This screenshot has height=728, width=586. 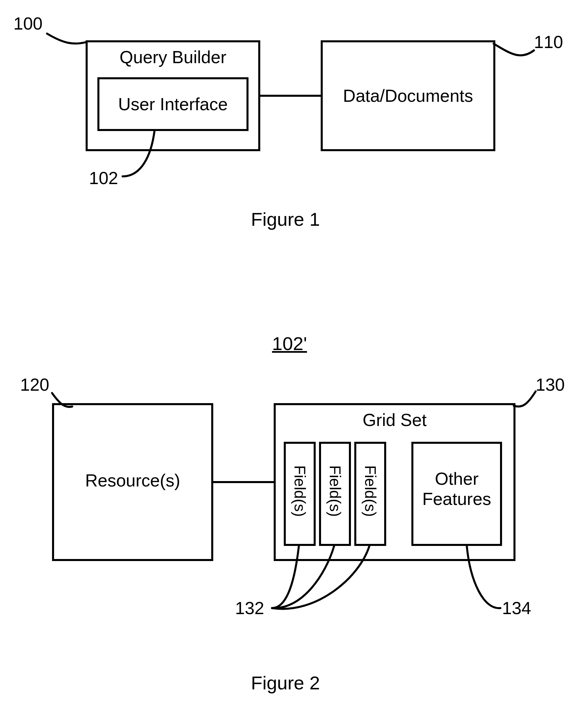 What do you see at coordinates (286, 683) in the screenshot?
I see `fig2-caption: Figure 2` at bounding box center [286, 683].